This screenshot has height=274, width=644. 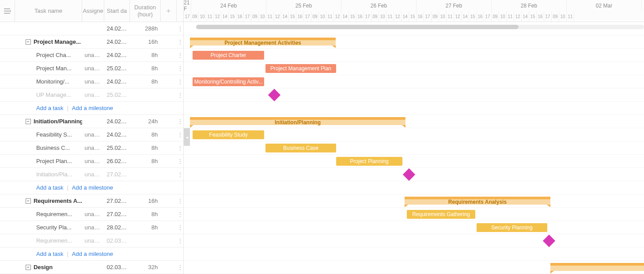 I want to click on task-name: UP Manage..., so click(x=54, y=95).